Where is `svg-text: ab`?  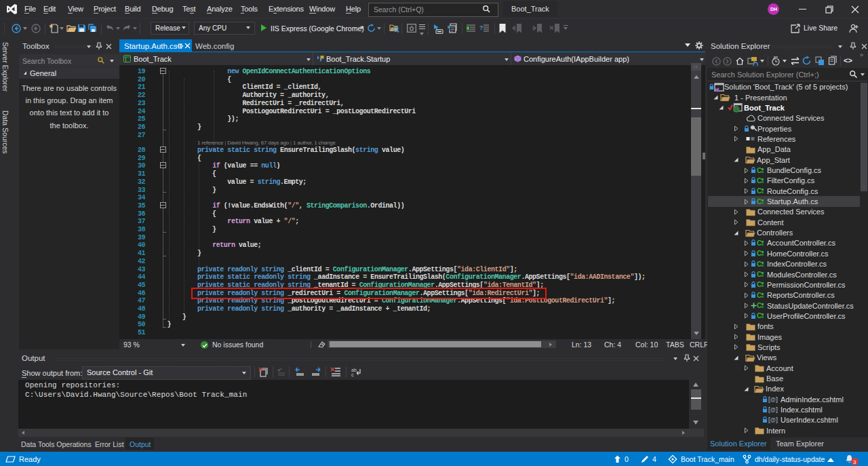
svg-text: ab is located at coordinates (354, 370).